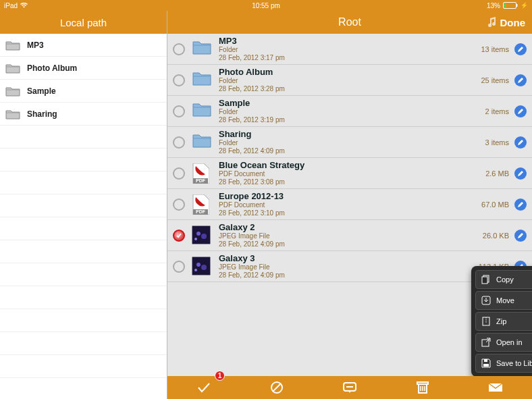 The image size is (532, 399). I want to click on sidebar-item-label: Sharing, so click(42, 114).